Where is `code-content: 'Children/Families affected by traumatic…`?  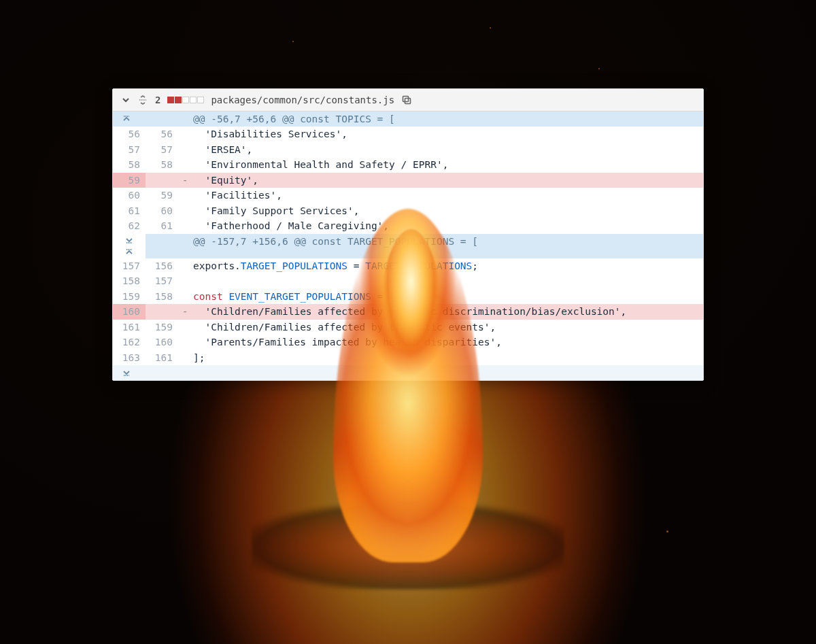 code-content: 'Children/Families affected by traumatic… is located at coordinates (447, 327).